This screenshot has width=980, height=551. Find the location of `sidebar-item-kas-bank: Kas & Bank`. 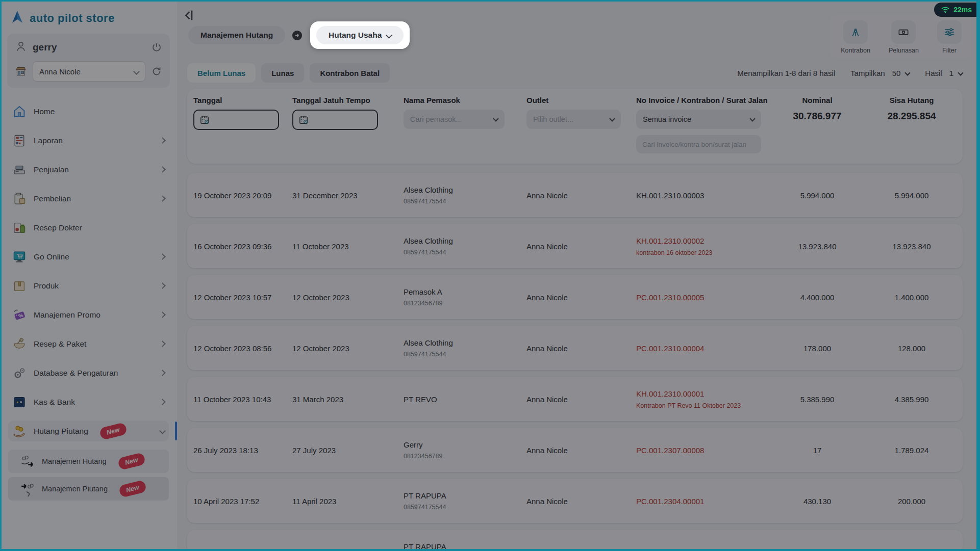

sidebar-item-kas-bank: Kas & Bank is located at coordinates (89, 402).